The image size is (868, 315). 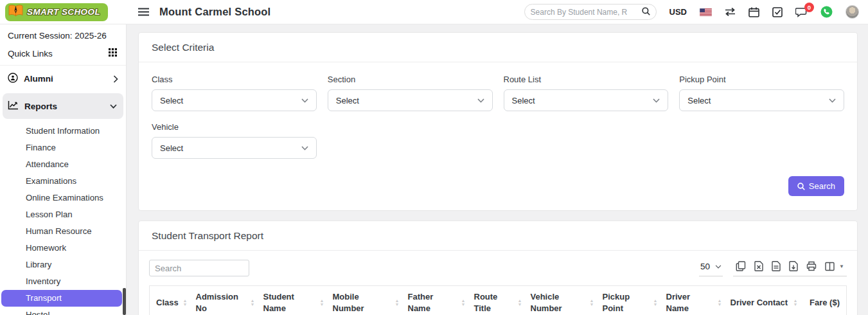 What do you see at coordinates (499, 301) in the screenshot?
I see `table-header-row: Class▲▼ Admission No▲▼ Student Name▲▼ Mo…` at bounding box center [499, 301].